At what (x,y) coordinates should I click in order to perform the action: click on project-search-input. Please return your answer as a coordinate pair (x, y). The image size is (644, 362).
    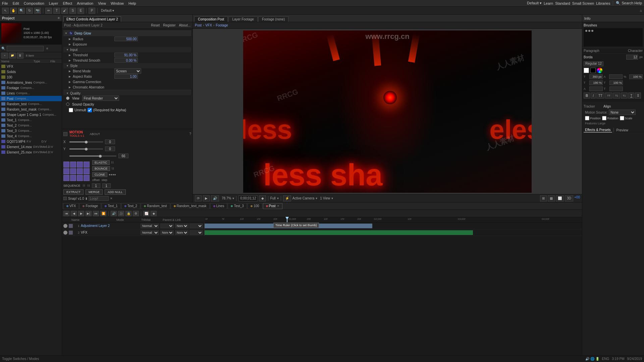
    Looking at the image, I should click on (25, 49).